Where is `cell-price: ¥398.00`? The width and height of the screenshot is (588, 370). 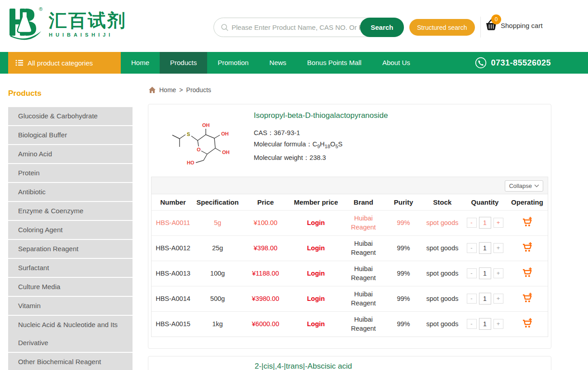
cell-price: ¥398.00 is located at coordinates (266, 248).